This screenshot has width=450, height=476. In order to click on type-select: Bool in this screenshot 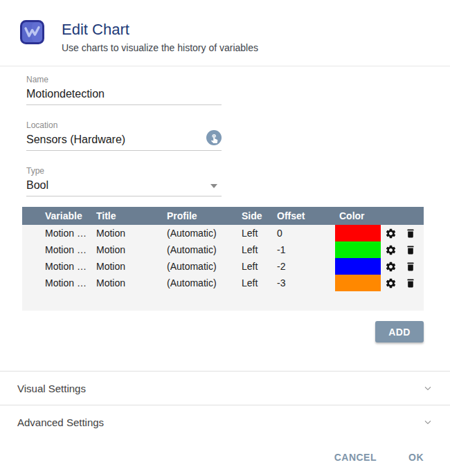, I will do `click(124, 188)`.